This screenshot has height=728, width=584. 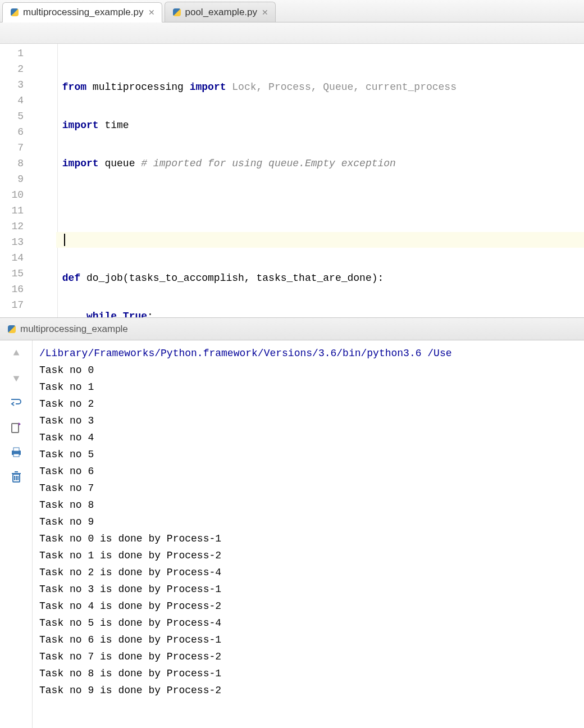 I want to click on breadcrumb-bar, so click(x=292, y=33).